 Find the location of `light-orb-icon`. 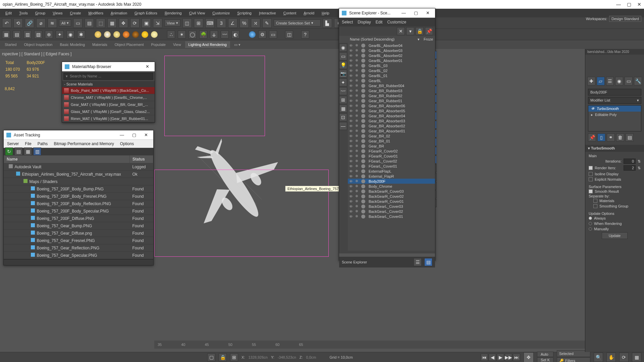

light-orb-icon is located at coordinates (154, 35).